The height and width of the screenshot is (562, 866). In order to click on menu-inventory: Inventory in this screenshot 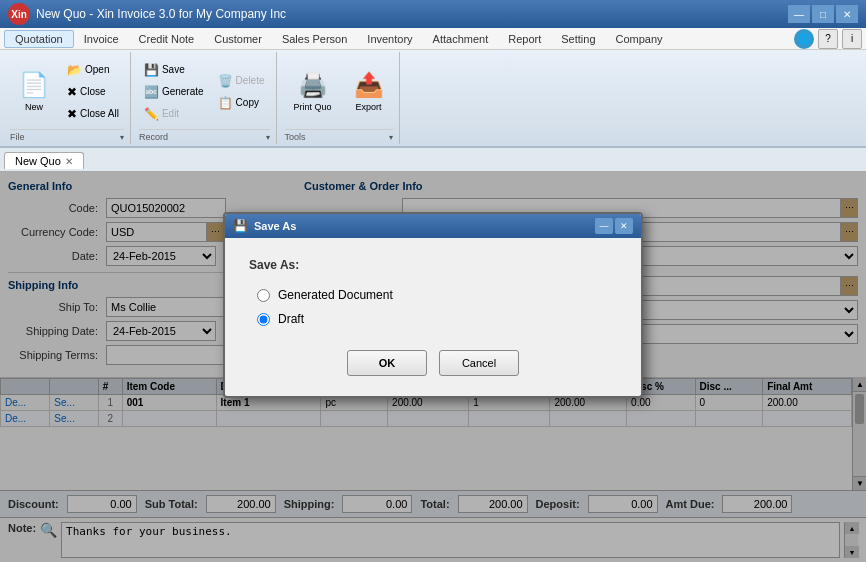, I will do `click(390, 39)`.